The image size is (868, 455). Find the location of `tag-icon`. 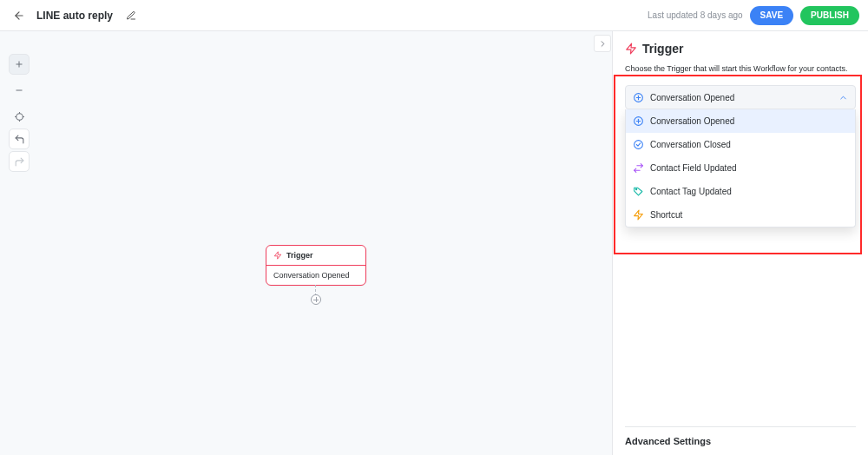

tag-icon is located at coordinates (639, 191).